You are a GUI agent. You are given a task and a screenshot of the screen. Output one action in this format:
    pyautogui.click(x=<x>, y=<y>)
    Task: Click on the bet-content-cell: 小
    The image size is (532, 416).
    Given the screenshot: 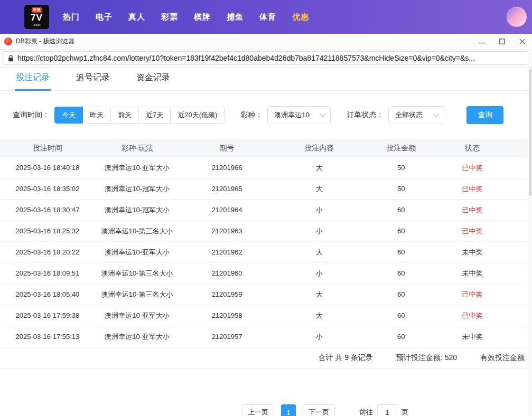 What is the action you would take?
    pyautogui.click(x=319, y=210)
    